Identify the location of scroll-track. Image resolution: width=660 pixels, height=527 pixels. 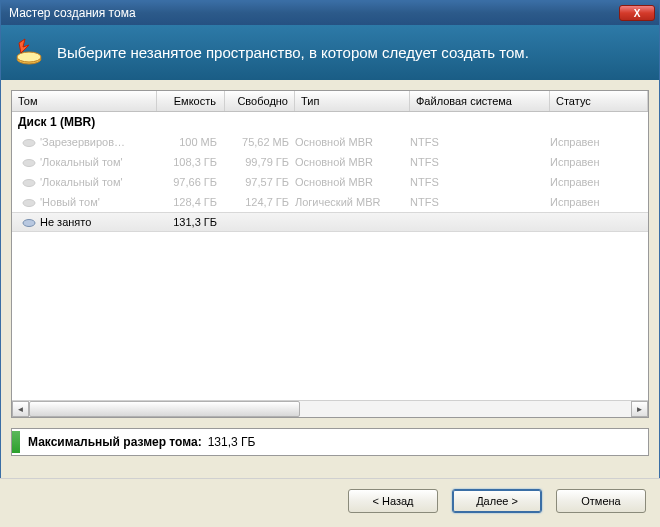
(330, 409).